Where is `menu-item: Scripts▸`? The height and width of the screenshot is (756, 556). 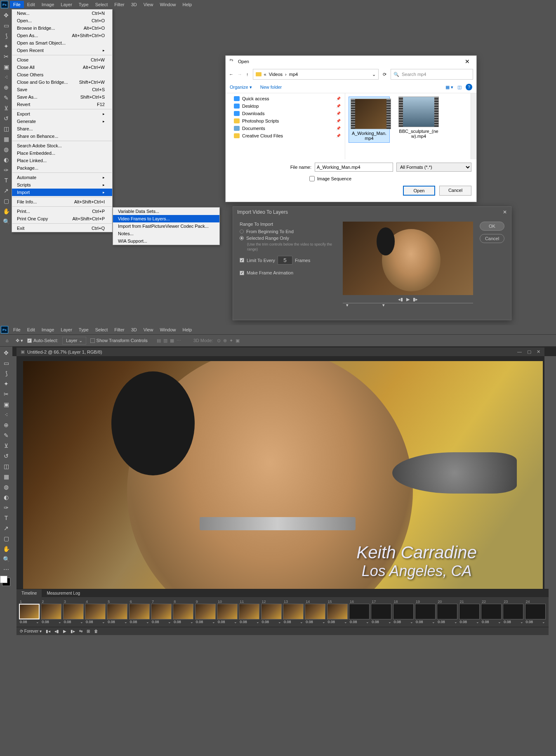 menu-item: Scripts▸ is located at coordinates (62, 185).